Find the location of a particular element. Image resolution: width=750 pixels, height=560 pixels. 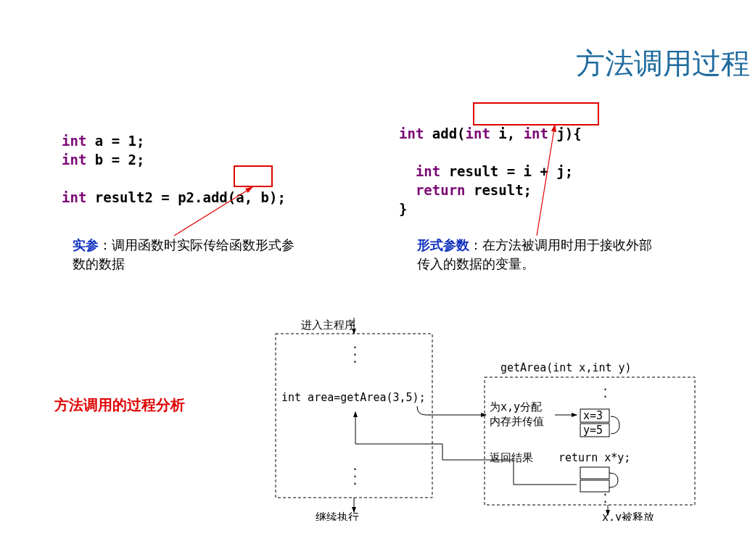

code-text: i, is located at coordinates (507, 133).